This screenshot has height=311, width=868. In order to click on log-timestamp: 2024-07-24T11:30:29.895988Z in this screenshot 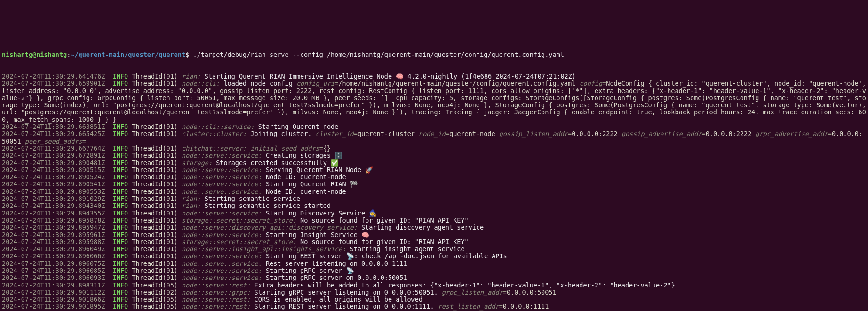, I will do `click(54, 242)`.